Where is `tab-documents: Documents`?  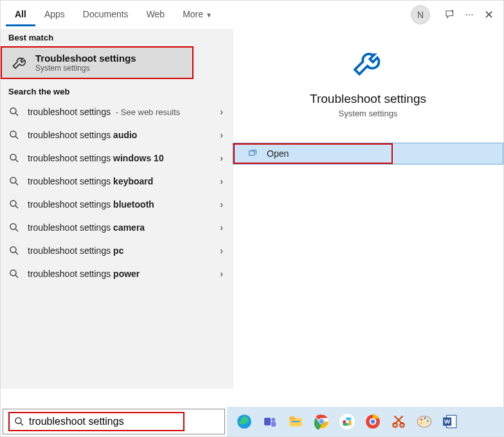
tab-documents: Documents is located at coordinates (105, 14).